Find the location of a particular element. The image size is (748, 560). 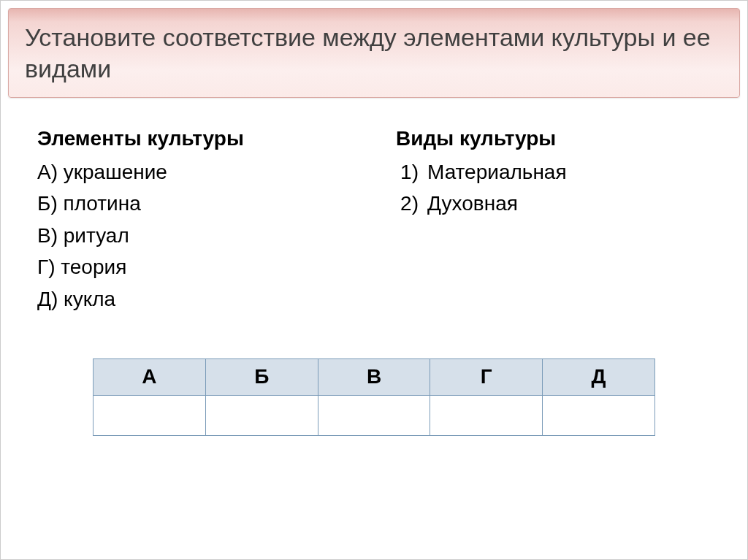

right-heading: Виды культуры is located at coordinates (554, 139).